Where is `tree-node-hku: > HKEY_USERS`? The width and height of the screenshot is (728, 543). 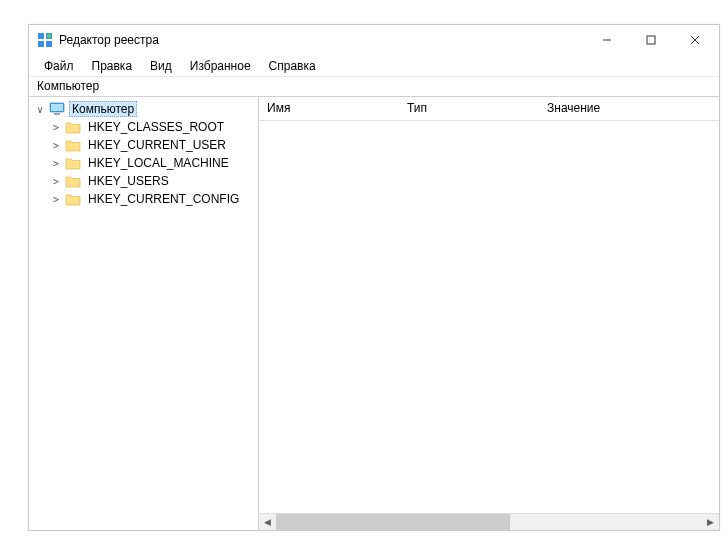
tree-node-hku: > HKEY_USERS is located at coordinates (144, 181).